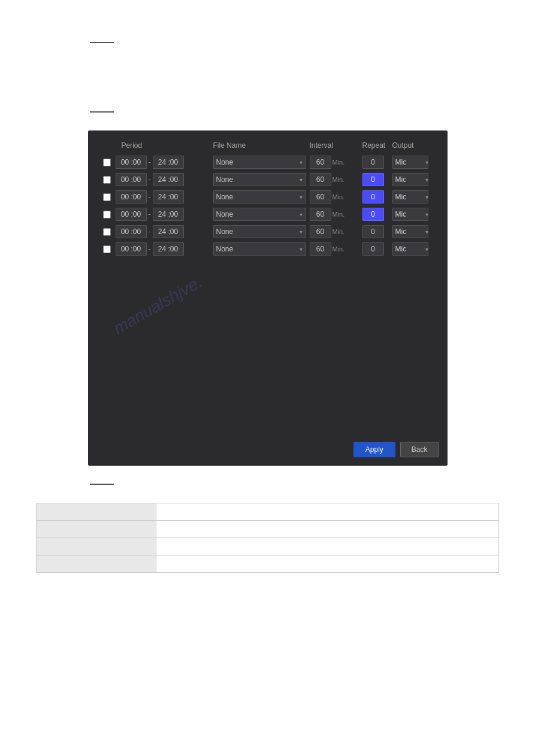  What do you see at coordinates (258, 249) in the screenshot?
I see `filename-wrap-6: None` at bounding box center [258, 249].